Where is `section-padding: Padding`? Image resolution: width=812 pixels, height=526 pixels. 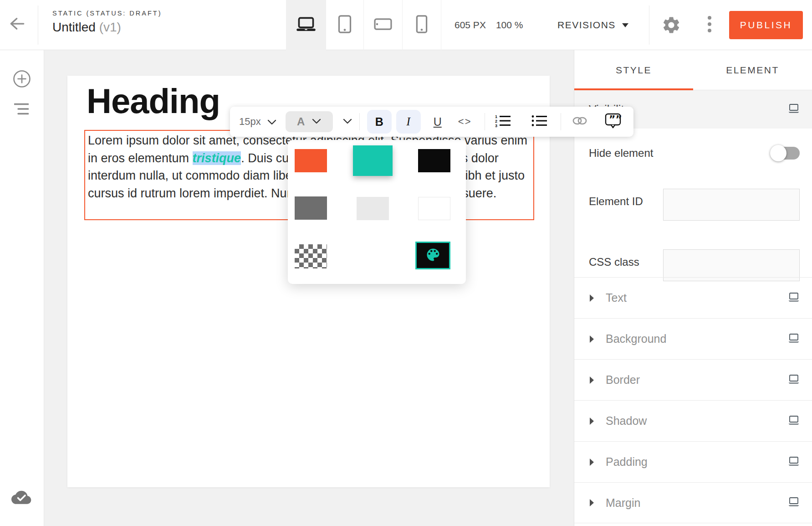 section-padding: Padding is located at coordinates (693, 462).